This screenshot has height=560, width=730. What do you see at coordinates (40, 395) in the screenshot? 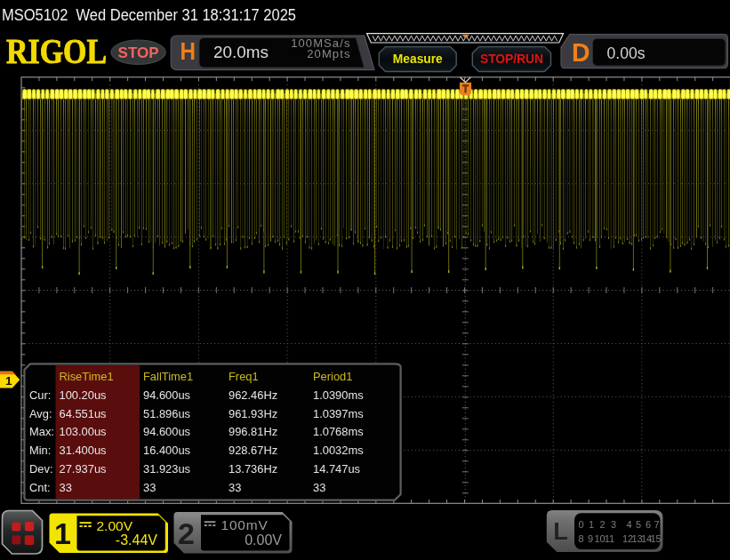
I see `svg-text: Cur:` at bounding box center [40, 395].